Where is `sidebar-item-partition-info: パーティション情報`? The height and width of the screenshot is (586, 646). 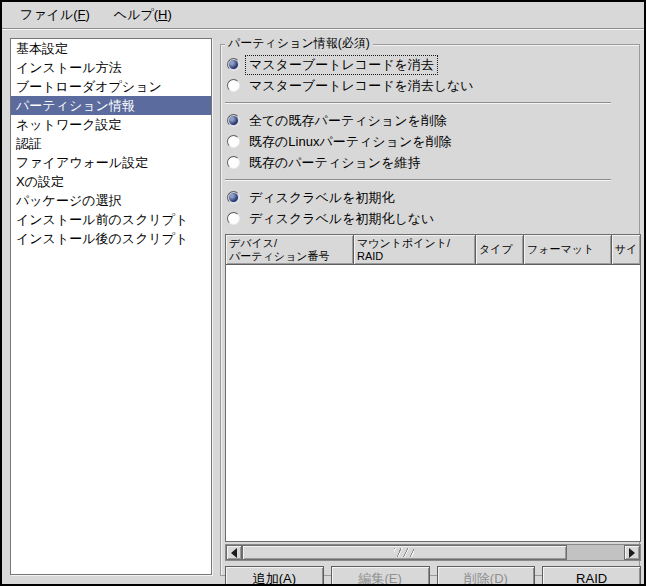 sidebar-item-partition-info: パーティション情報 is located at coordinates (111, 106).